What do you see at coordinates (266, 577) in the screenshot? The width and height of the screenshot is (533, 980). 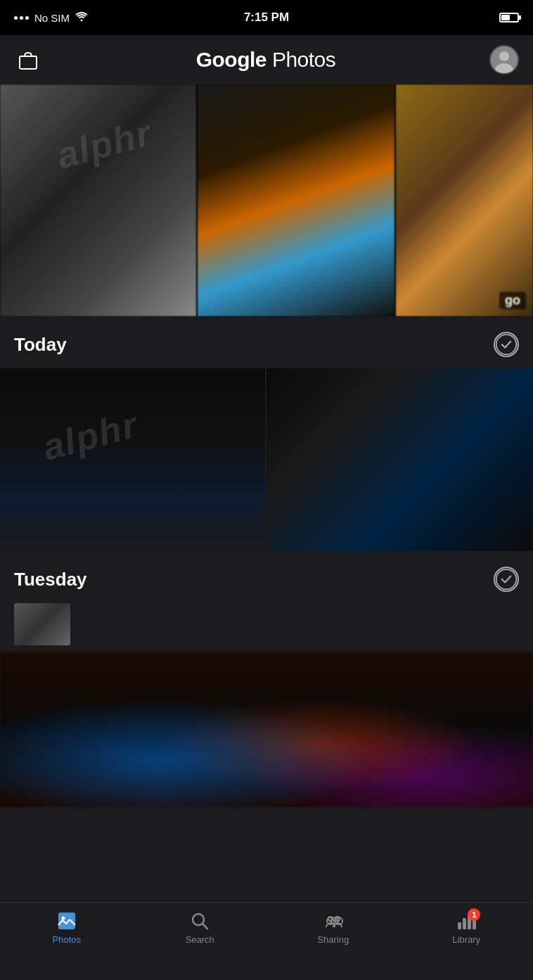 I see `tuesday-section-header: Tuesday` at bounding box center [266, 577].